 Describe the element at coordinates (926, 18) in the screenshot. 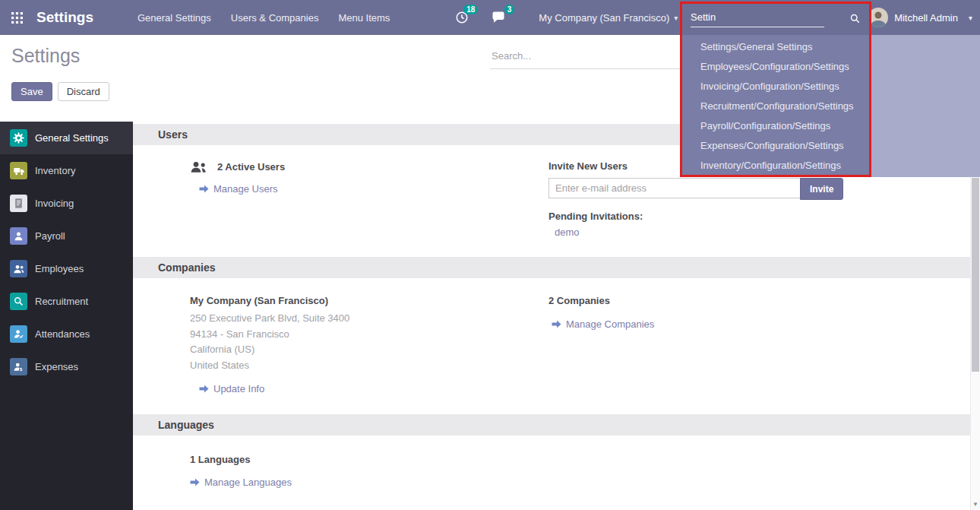

I see `user-name: Mitchell Admin` at that location.